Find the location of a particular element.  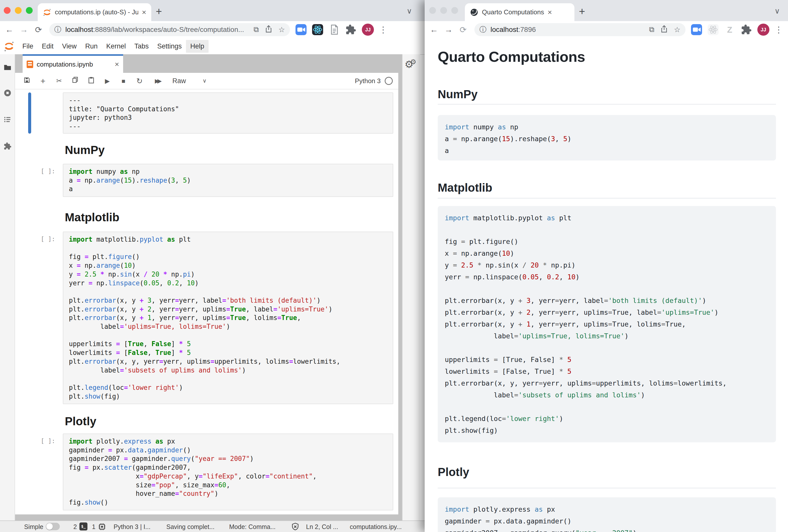

menu-settings: Settings is located at coordinates (170, 46).